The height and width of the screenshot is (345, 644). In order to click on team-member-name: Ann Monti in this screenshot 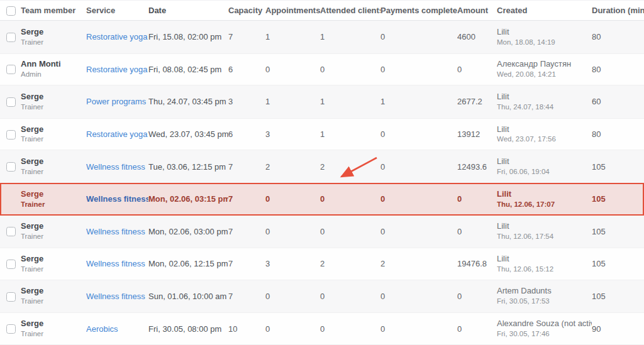, I will do `click(52, 64)`.